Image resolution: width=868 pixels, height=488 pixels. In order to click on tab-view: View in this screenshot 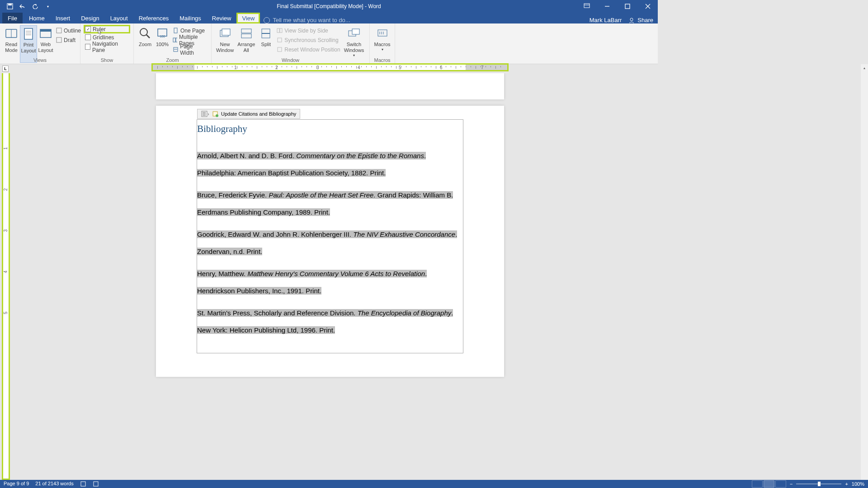, I will do `click(248, 18)`.